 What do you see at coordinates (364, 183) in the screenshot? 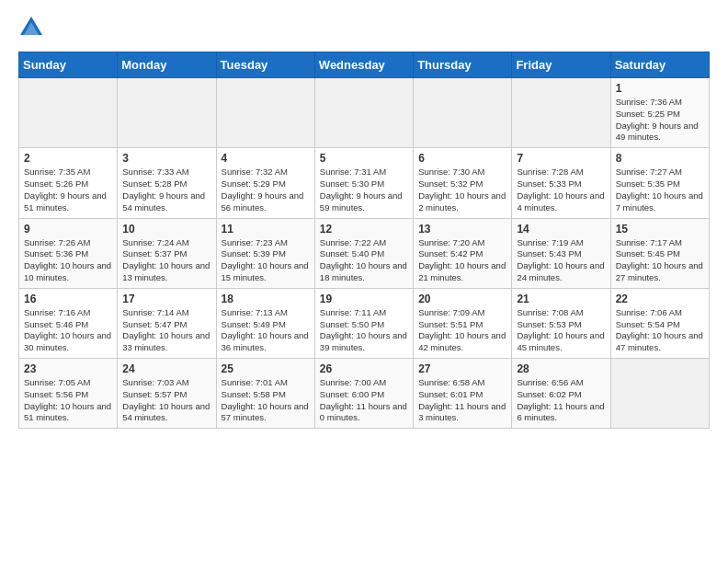
I see `calendar-week-row: 2Sunrise: 7:35 AM Sunset: 5:26 PM Daylig…` at bounding box center [364, 183].